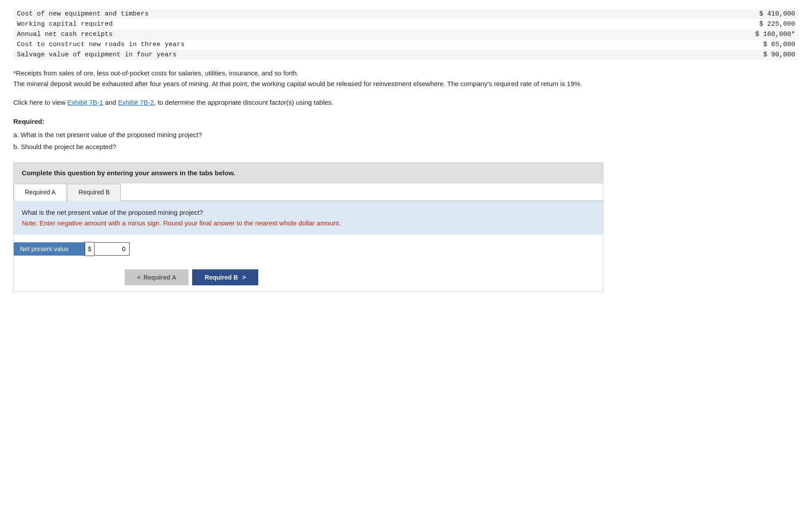 This screenshot has height=505, width=812. I want to click on tab-note: Note: Enter negative amount with a minus…, so click(308, 223).